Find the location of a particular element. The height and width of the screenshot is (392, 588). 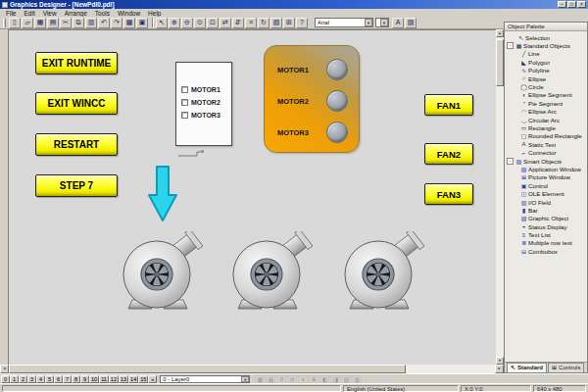

toolbar-copy-button: ⧉ is located at coordinates (78, 24).